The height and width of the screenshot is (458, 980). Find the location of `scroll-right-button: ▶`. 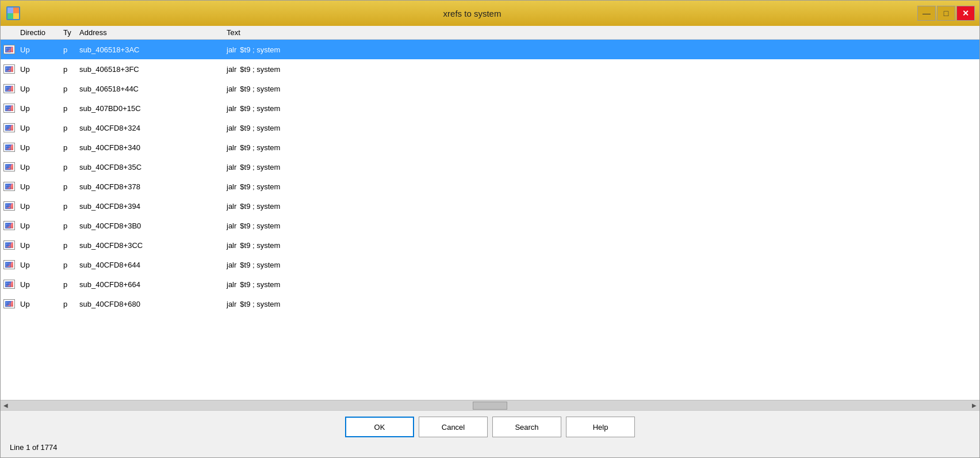

scroll-right-button: ▶ is located at coordinates (974, 406).